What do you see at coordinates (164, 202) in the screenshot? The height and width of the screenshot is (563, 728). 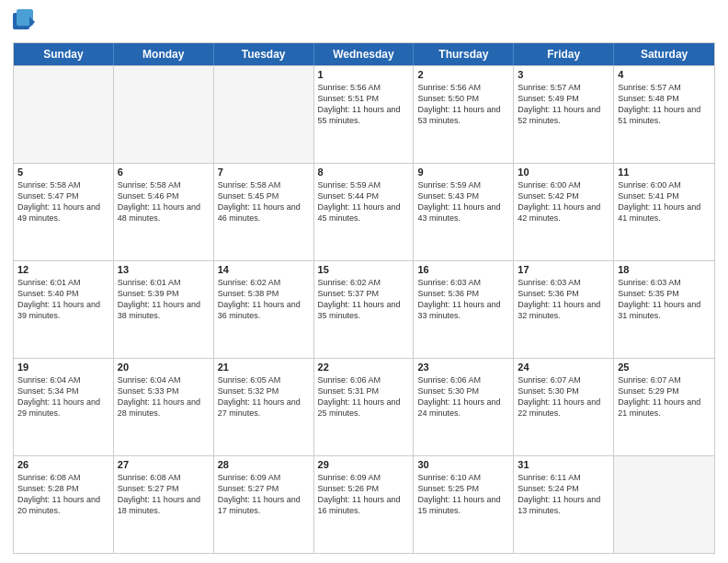 I see `cell-info: Sunrise: 5:58 AM Sunset: 5:46 PM Dayligh…` at bounding box center [164, 202].